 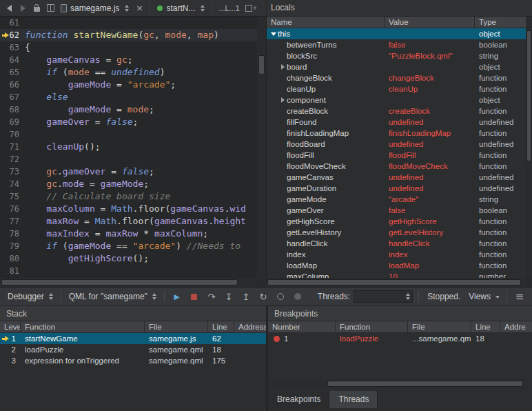 I want to click on step-out-button: ↥, so click(x=246, y=297).